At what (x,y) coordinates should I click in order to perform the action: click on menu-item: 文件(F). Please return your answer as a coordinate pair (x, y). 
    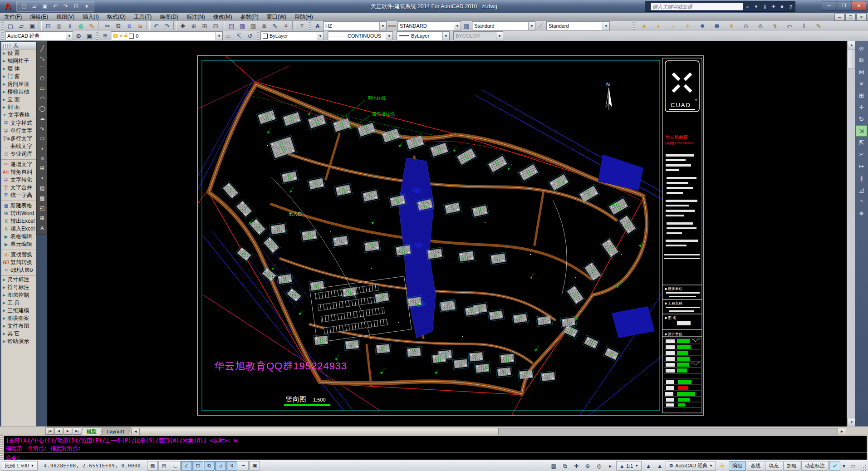
    Looking at the image, I should click on (13, 17).